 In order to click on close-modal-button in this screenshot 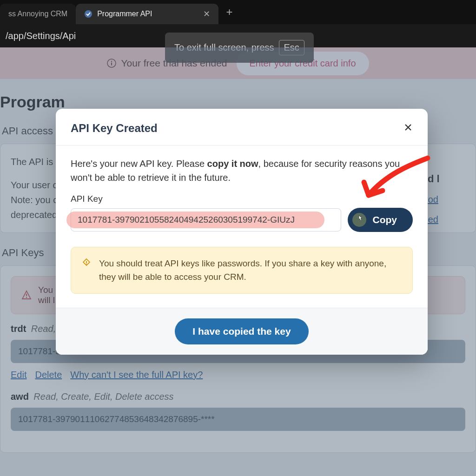, I will do `click(408, 128)`.